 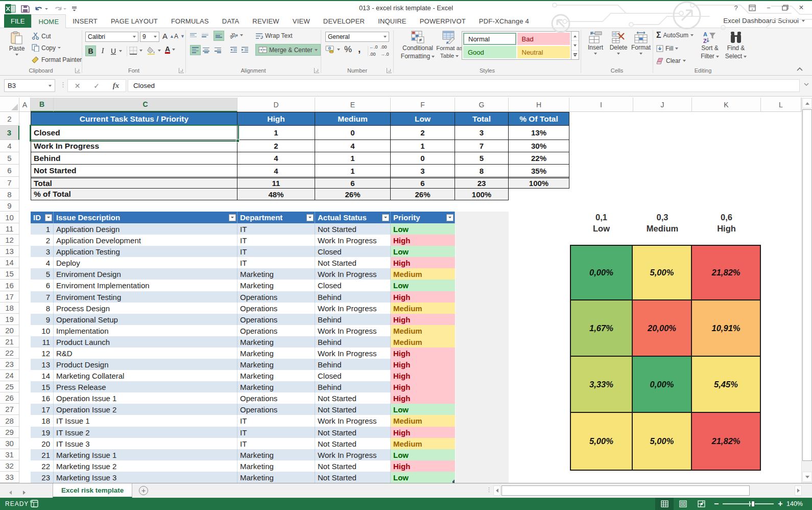 I want to click on issue-table-cell: 12, so click(x=42, y=353).